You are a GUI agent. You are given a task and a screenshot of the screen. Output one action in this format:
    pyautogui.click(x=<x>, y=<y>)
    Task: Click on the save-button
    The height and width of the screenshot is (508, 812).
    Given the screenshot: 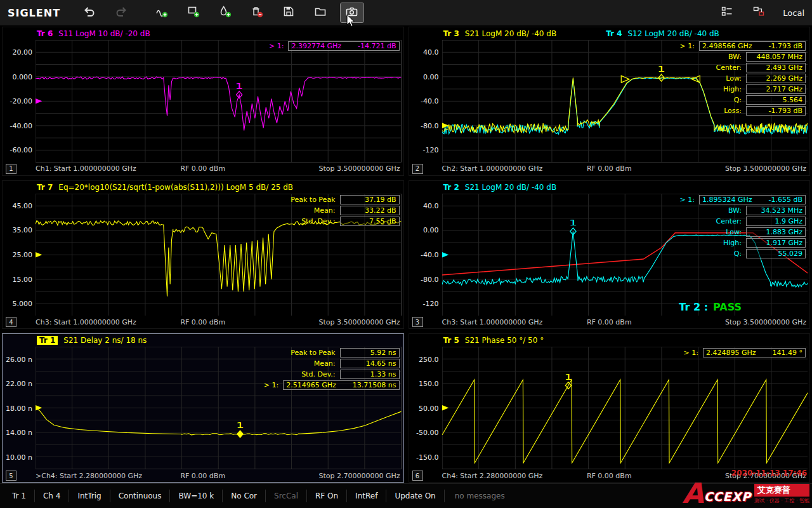 What is the action you would take?
    pyautogui.click(x=289, y=13)
    